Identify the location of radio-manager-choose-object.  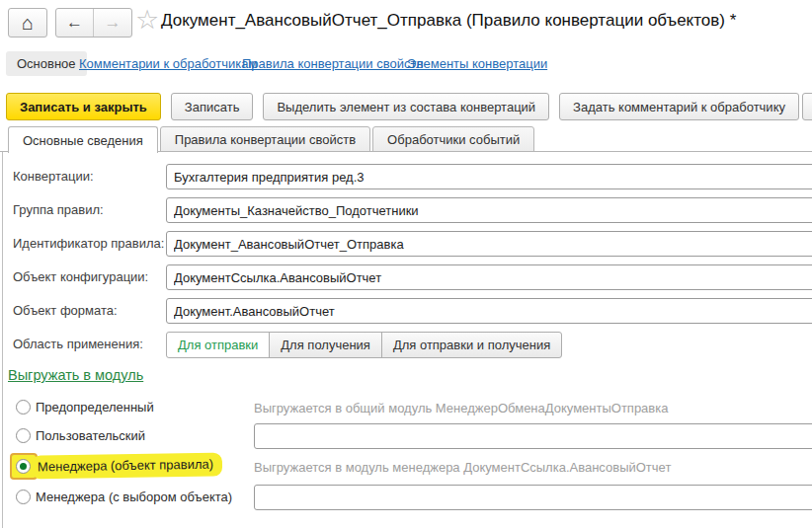
(24, 497).